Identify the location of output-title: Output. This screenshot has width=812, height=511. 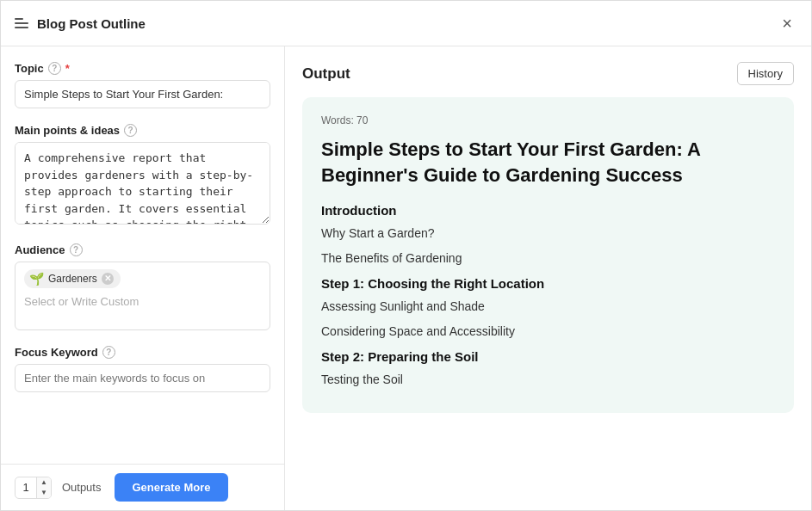
(326, 74).